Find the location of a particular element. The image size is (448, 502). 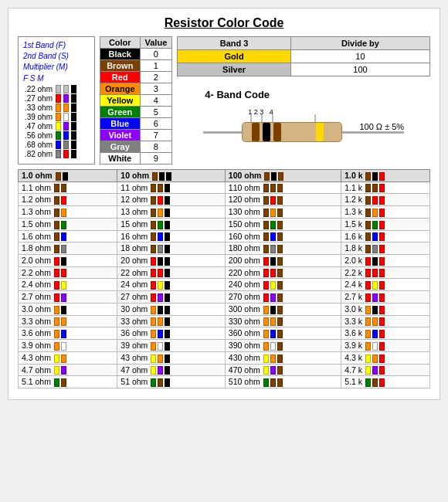

val-col-4: 1.6 k is located at coordinates (386, 236).